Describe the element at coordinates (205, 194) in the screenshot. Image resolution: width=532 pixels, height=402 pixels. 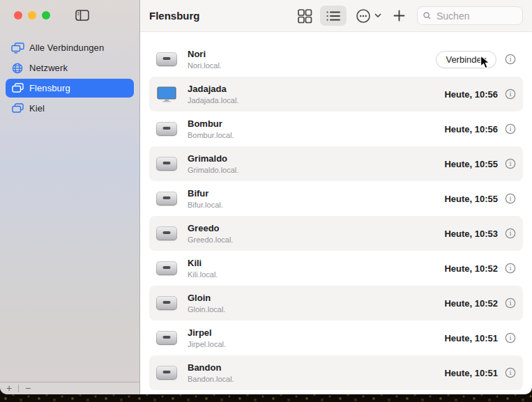
I see `connection-name: Bifur` at that location.